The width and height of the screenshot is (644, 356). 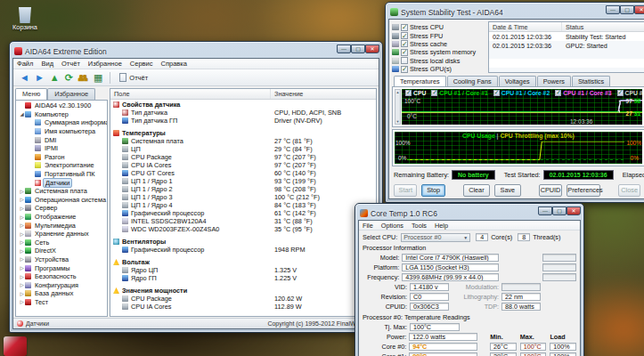 I want to click on report-button: Отчёт, so click(x=134, y=77).